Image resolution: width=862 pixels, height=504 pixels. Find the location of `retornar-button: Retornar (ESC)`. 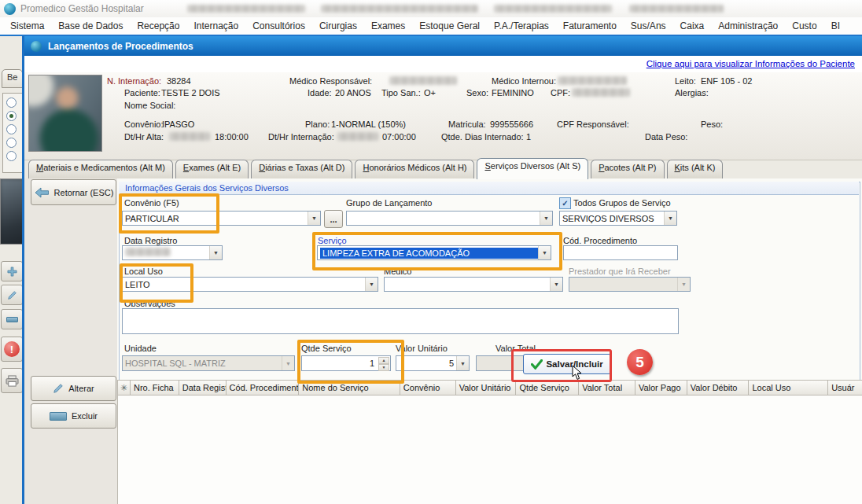

retornar-button: Retornar (ESC) is located at coordinates (74, 192).